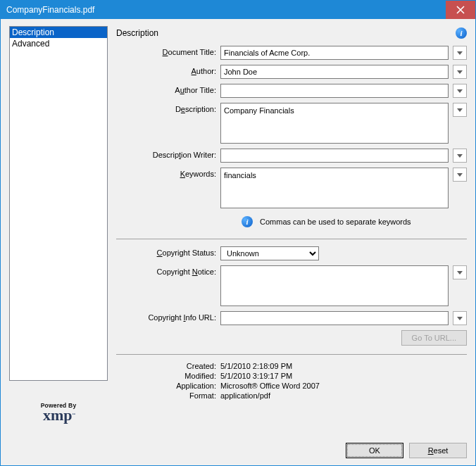 This screenshot has width=476, height=466. I want to click on description-label: Description:, so click(168, 108).